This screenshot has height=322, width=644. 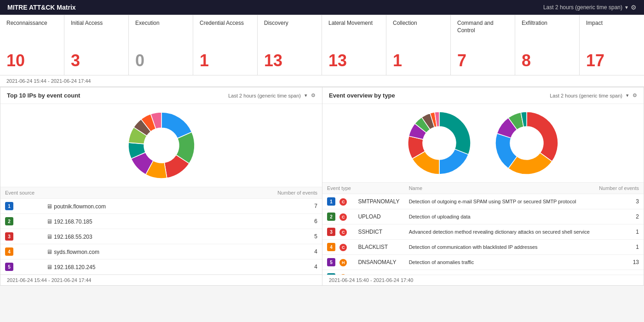 What do you see at coordinates (161, 252) in the screenshot?
I see `table-row: 4 🖥 syds.flowmon.com 4` at bounding box center [161, 252].